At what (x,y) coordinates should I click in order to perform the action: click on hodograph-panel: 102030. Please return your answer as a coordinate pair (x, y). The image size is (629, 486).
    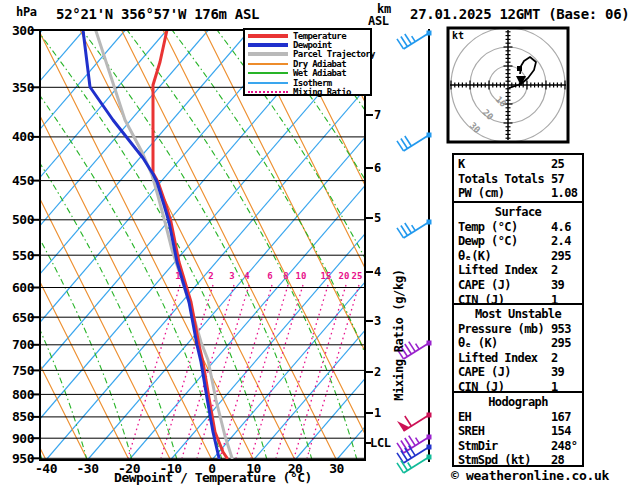
    Looking at the image, I should click on (508, 85).